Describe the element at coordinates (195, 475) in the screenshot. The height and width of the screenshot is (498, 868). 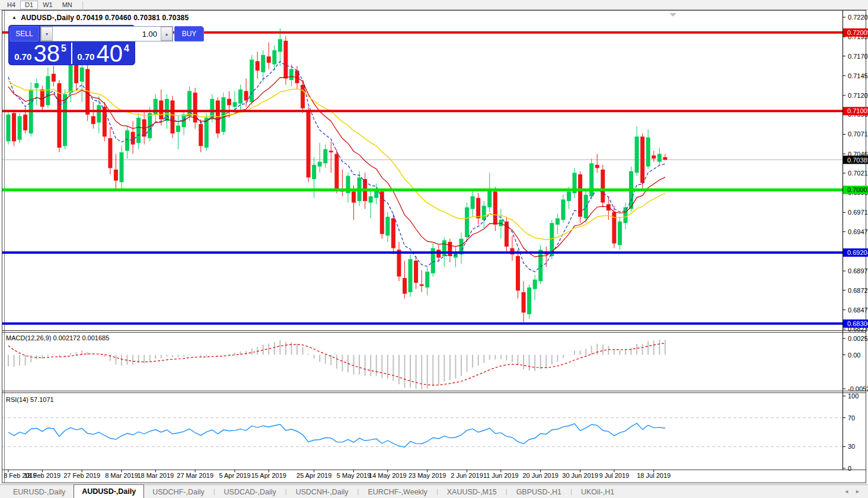
I see `svg-text: 27 Mar 2019` at that location.